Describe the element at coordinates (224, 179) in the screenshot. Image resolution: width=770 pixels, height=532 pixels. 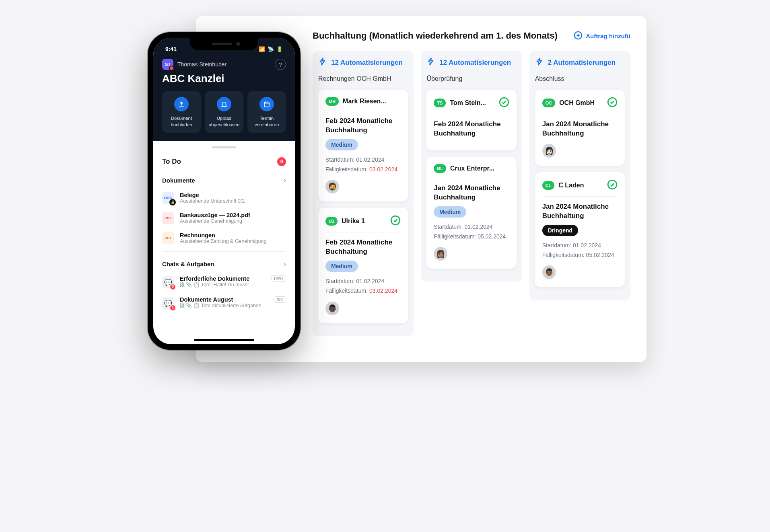
I see `documents-section: Dokumente ›` at that location.